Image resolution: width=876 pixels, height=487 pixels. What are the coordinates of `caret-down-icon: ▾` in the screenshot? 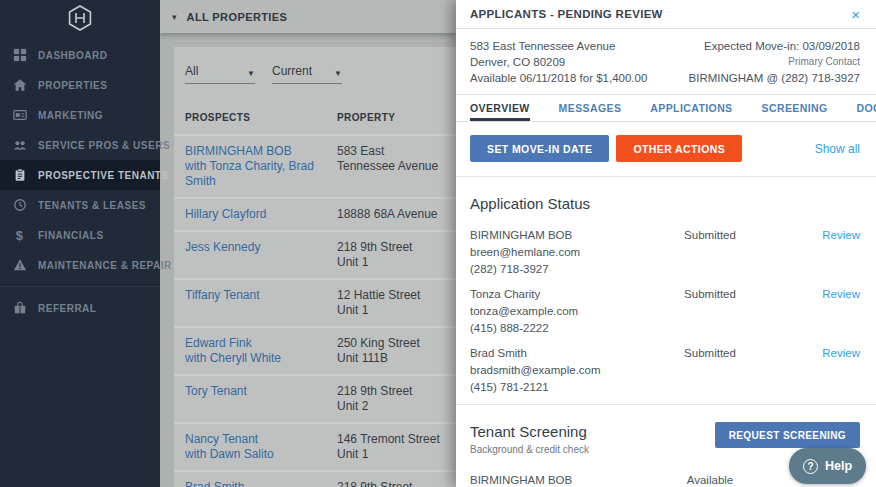 It's located at (174, 17).